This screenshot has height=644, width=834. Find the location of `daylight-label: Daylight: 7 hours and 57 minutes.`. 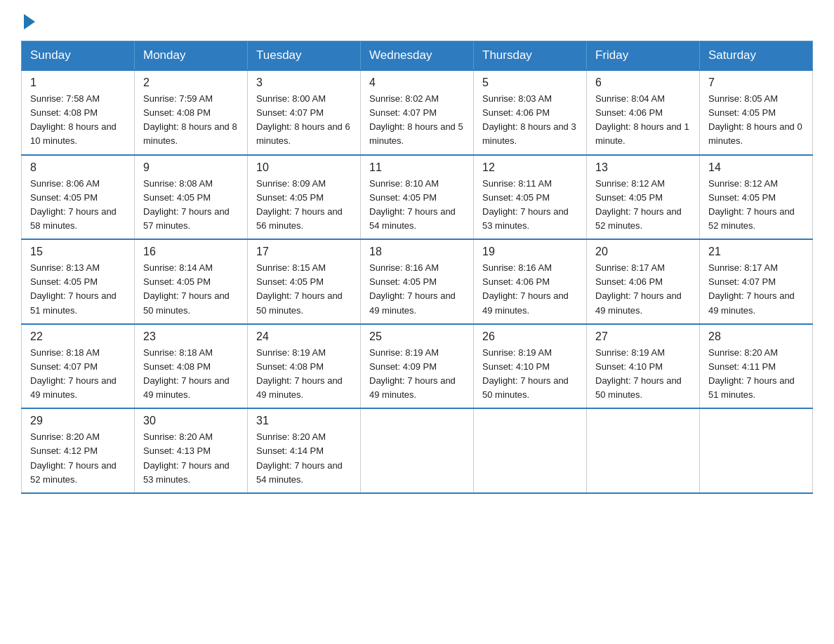

daylight-label: Daylight: 7 hours and 57 minutes. is located at coordinates (187, 219).